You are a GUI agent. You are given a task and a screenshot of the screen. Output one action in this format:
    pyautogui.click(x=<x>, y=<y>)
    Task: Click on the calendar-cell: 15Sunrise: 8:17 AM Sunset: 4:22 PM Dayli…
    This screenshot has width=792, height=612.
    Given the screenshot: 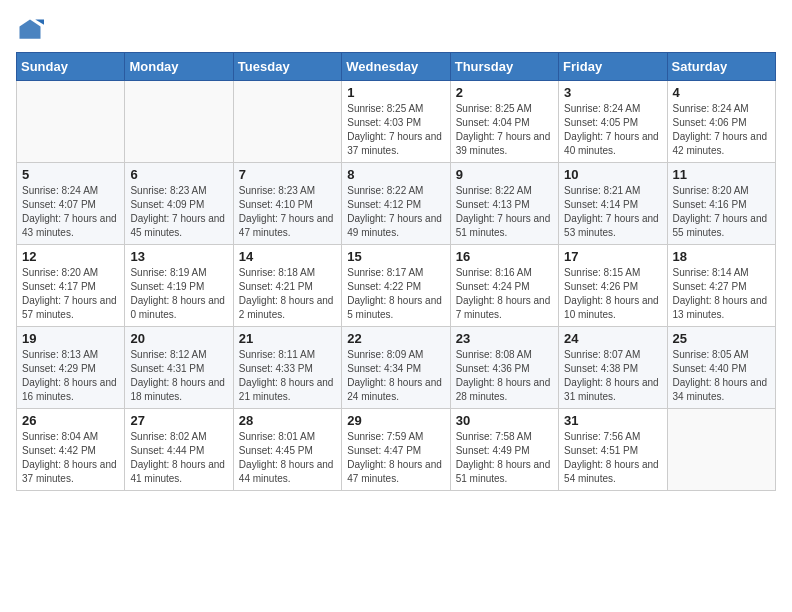 What is the action you would take?
    pyautogui.click(x=396, y=286)
    